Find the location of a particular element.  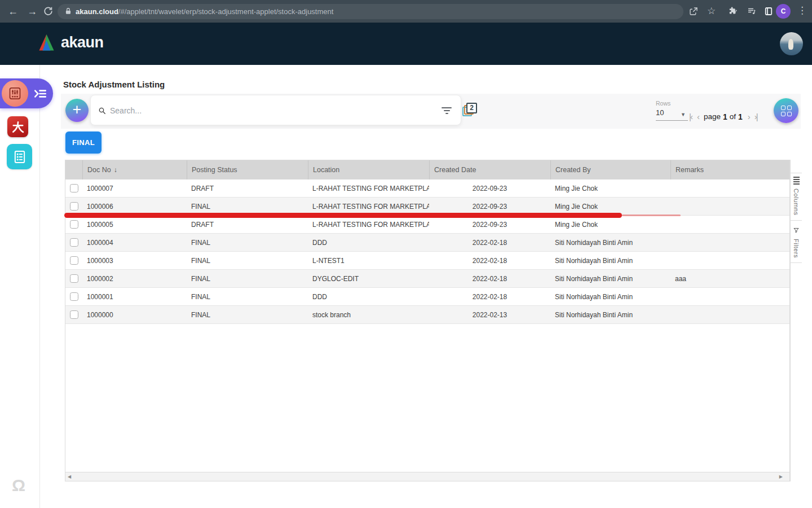

grid-icon is located at coordinates (783, 108).